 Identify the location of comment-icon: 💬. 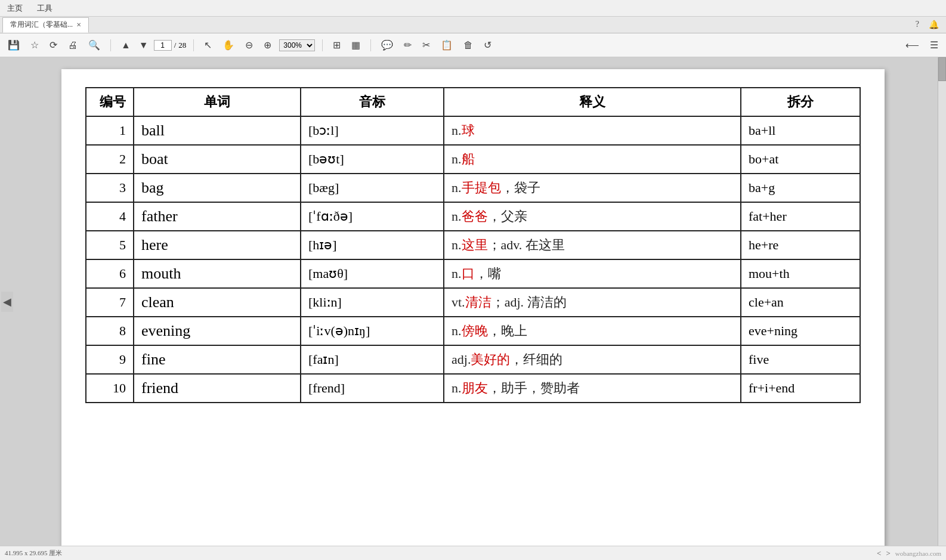
(387, 45).